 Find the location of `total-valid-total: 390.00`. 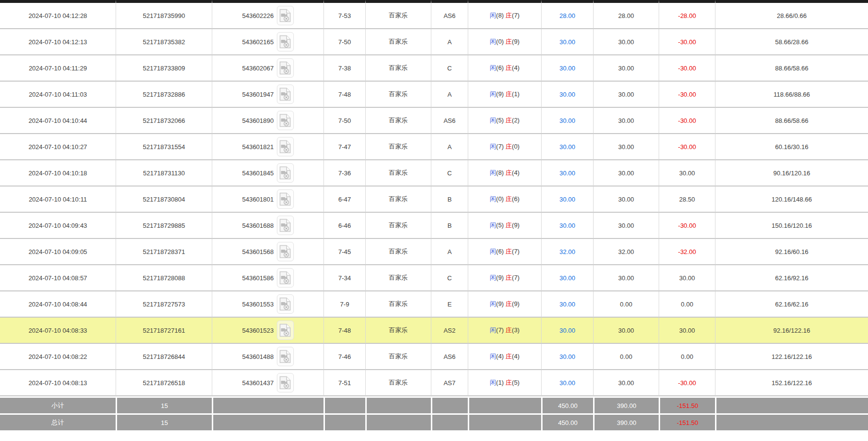

total-valid-total: 390.00 is located at coordinates (626, 422).